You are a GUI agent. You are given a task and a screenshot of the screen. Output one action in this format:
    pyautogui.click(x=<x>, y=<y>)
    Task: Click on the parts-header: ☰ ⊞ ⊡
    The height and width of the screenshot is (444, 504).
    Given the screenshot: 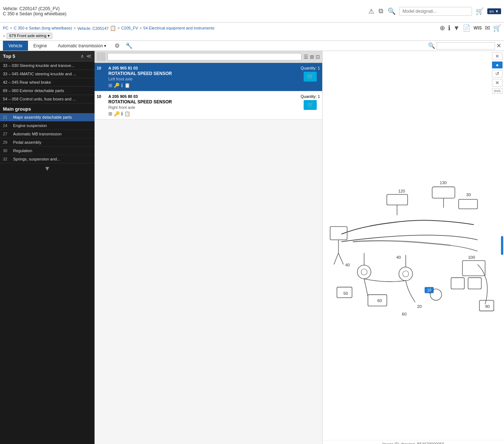 What is the action you would take?
    pyautogui.click(x=208, y=57)
    